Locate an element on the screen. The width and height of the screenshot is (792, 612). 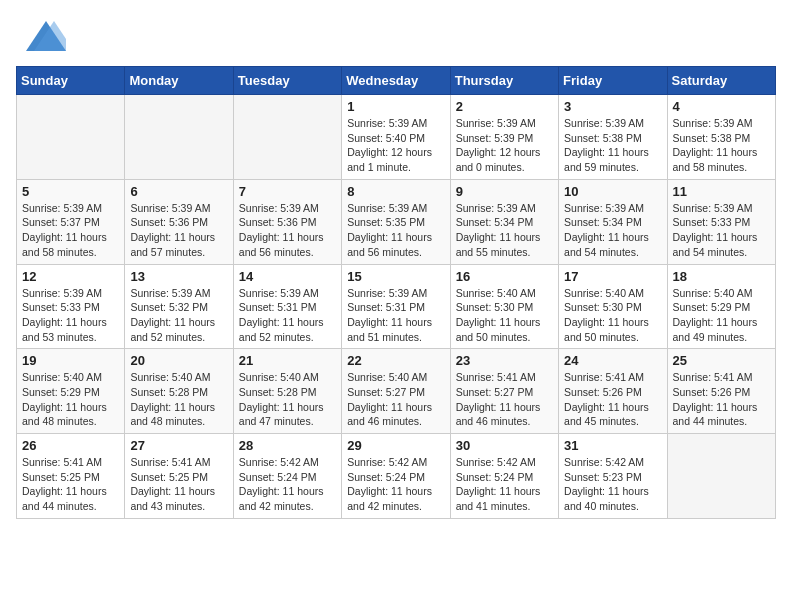
day-content: Sunrise: 5:39 AM Sunset: 5:39 PM Dayligh… is located at coordinates (504, 146).